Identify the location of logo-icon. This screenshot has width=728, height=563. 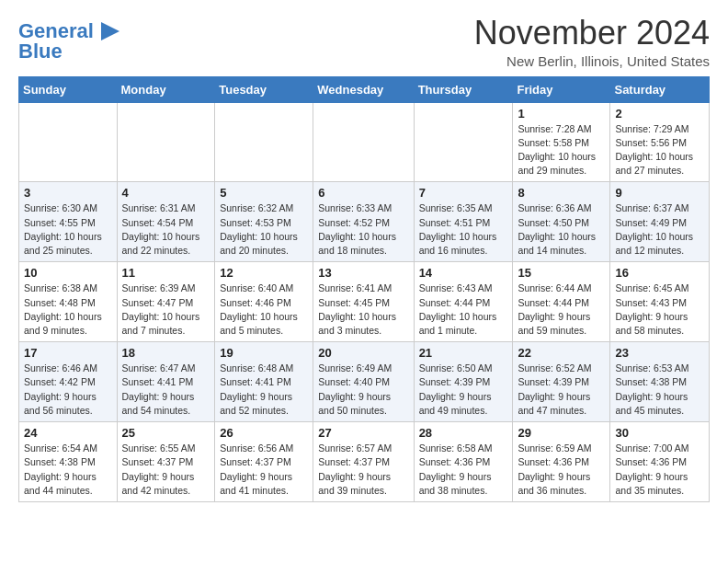
(110, 31).